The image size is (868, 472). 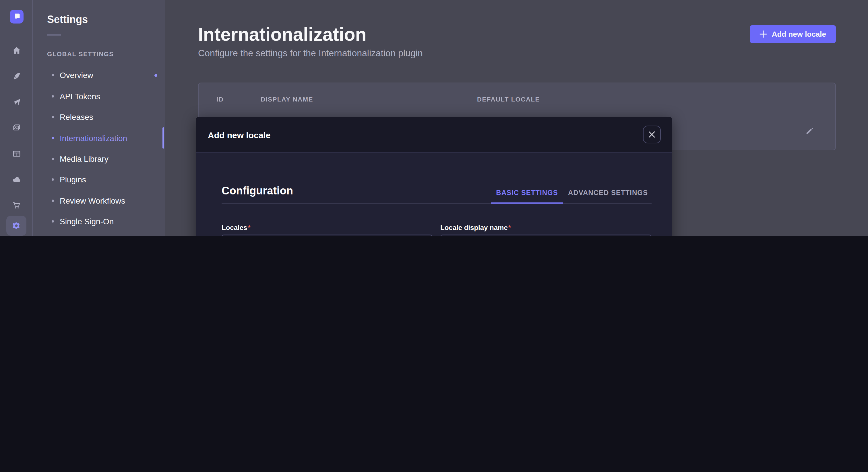 What do you see at coordinates (434, 135) in the screenshot?
I see `modal-header: Add new locale` at bounding box center [434, 135].